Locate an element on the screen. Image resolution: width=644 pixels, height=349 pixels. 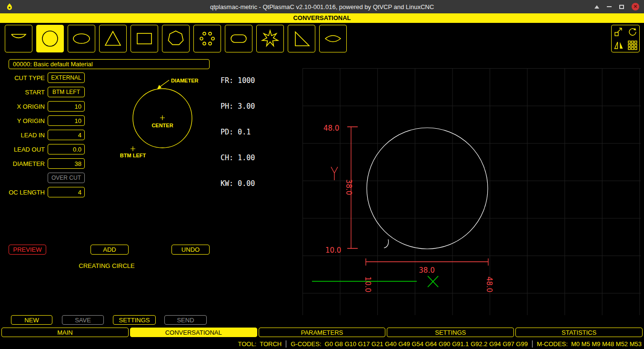
bolt-circle-icon is located at coordinates (207, 39).